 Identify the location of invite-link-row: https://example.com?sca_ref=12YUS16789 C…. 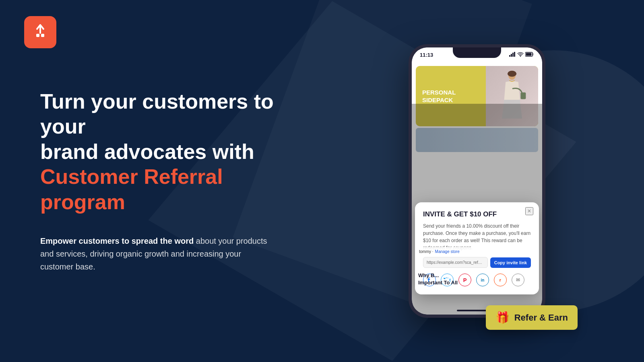
(477, 262).